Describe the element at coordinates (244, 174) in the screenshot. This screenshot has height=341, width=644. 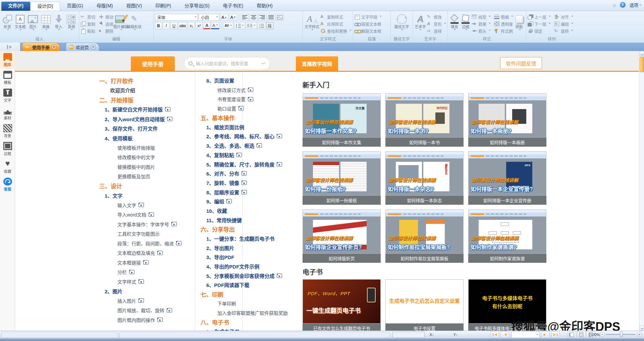
I see `toc2-item-11: 6、对齐、分布` at that location.